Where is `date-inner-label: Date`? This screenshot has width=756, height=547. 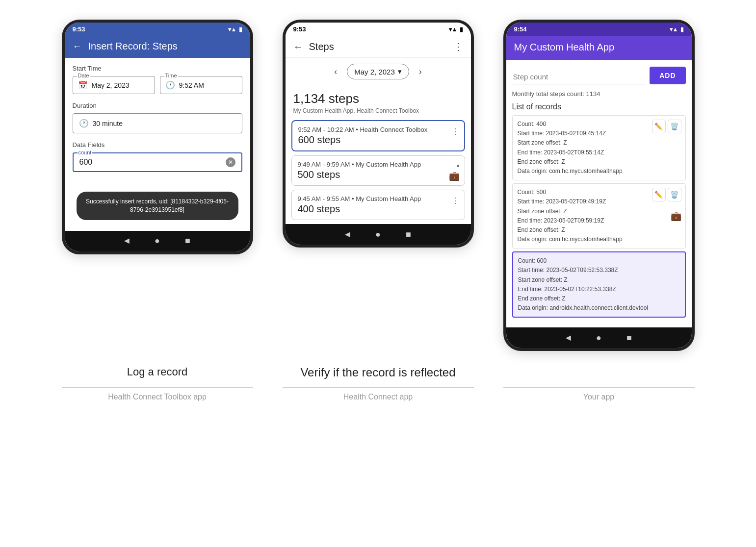 date-inner-label: Date is located at coordinates (83, 75).